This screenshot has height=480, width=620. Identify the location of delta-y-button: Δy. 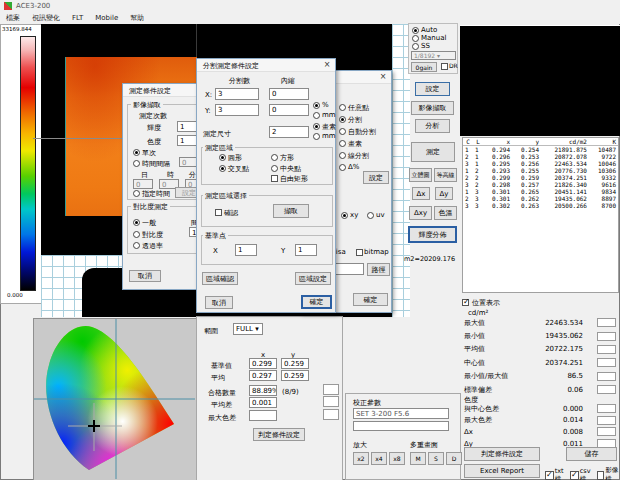
(444, 194).